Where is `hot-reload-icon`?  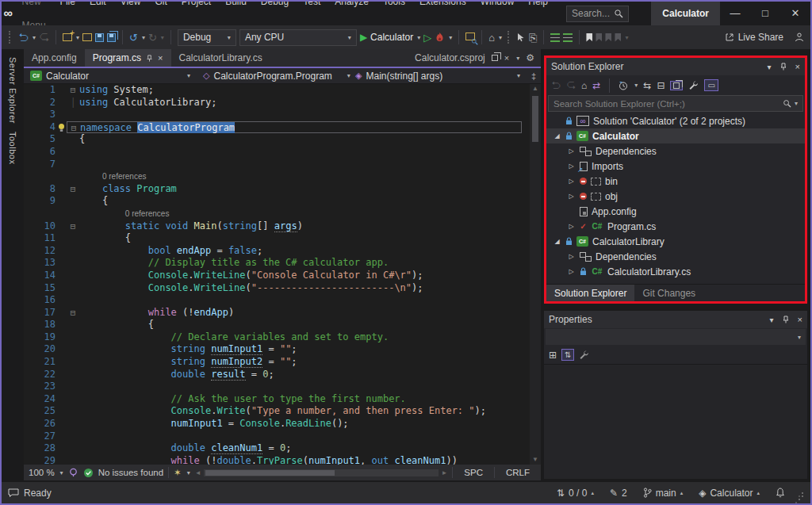
hot-reload-icon is located at coordinates (439, 37).